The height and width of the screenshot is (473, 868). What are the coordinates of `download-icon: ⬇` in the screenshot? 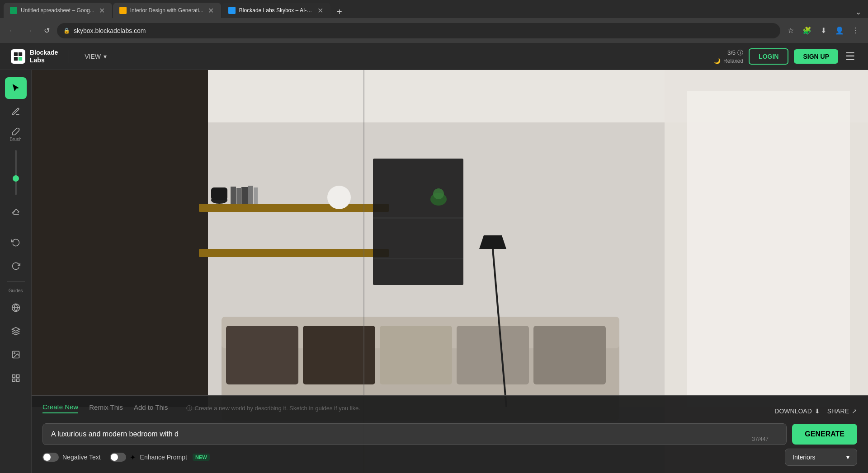 It's located at (817, 411).